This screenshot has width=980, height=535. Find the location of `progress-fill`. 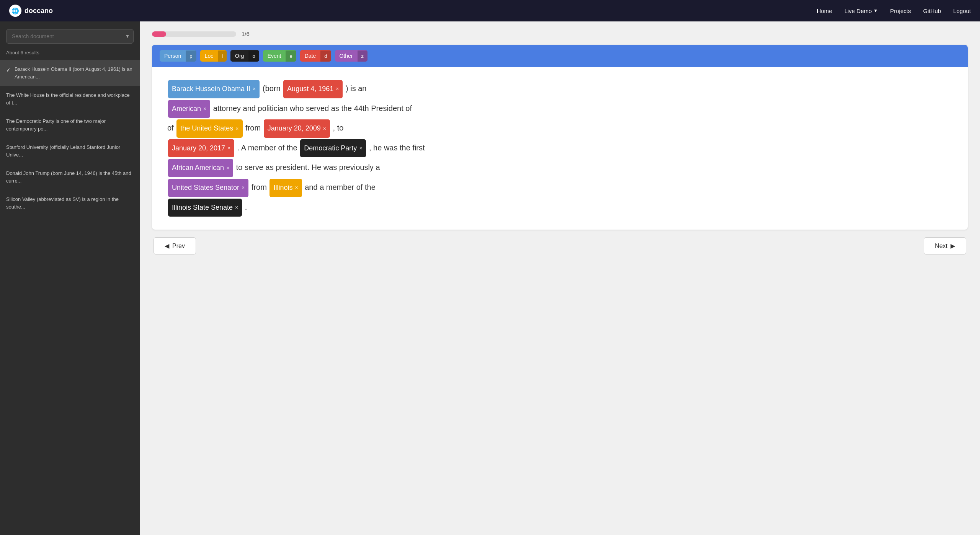

progress-fill is located at coordinates (159, 34).